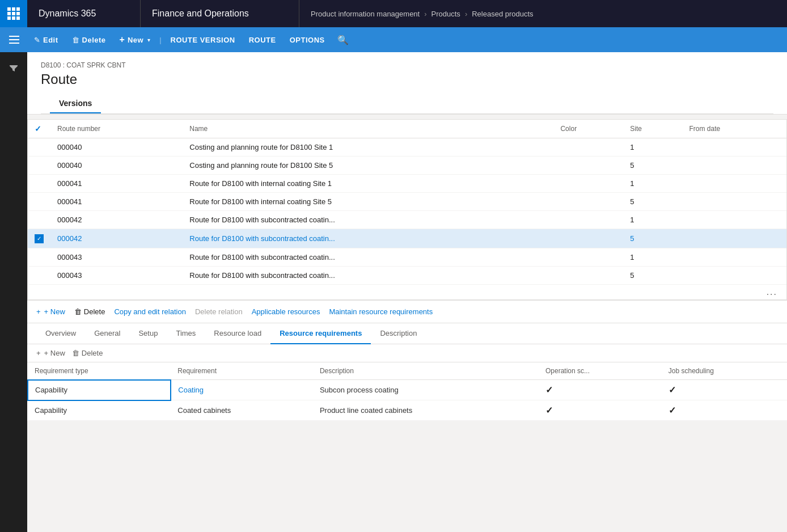 Image resolution: width=787 pixels, height=532 pixels. Describe the element at coordinates (365, 14) in the screenshot. I see `breadcrumb-pim: Product information management` at that location.